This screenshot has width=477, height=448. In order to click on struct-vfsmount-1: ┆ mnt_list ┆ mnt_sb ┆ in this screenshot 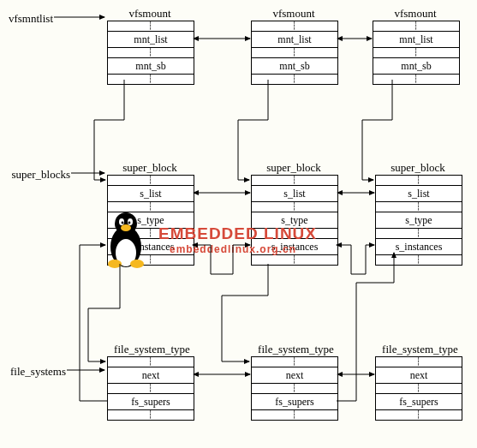, I will do `click(151, 53)`.